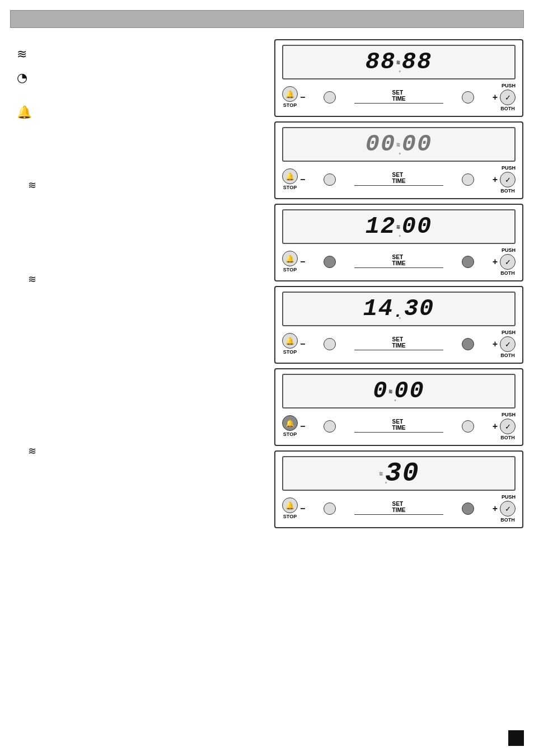 This screenshot has width=534, height=756. What do you see at coordinates (399, 144) in the screenshot?
I see `display-screen-2: 00 ≋ 00 °` at bounding box center [399, 144].